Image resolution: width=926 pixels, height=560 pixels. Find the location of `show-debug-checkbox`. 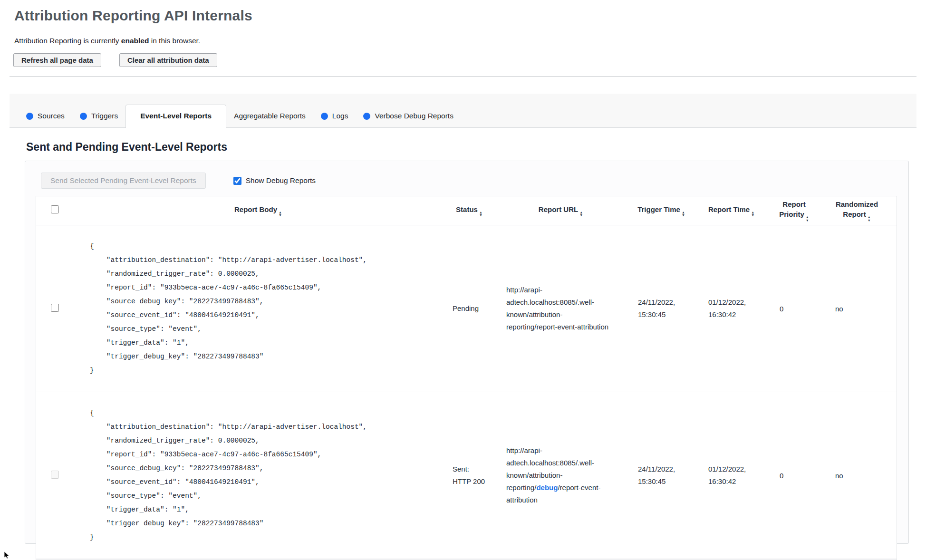

show-debug-checkbox is located at coordinates (238, 181).